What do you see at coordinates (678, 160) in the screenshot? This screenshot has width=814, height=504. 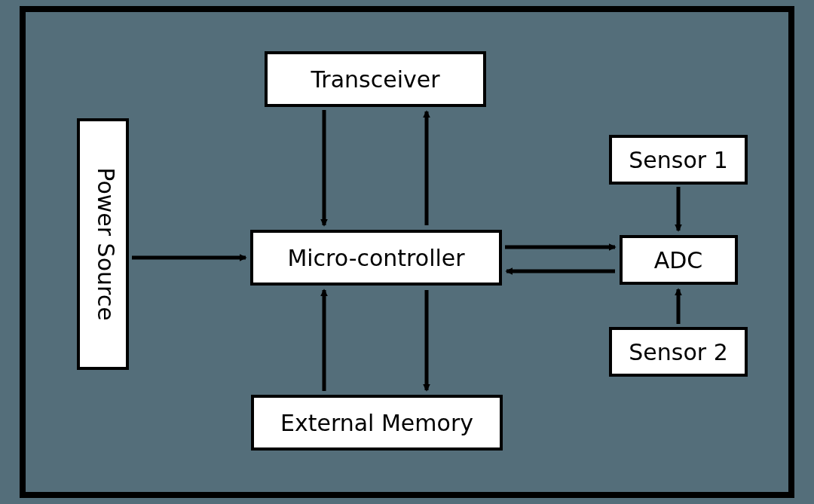 I see `sensor-1-label: Sensor 1` at bounding box center [678, 160].